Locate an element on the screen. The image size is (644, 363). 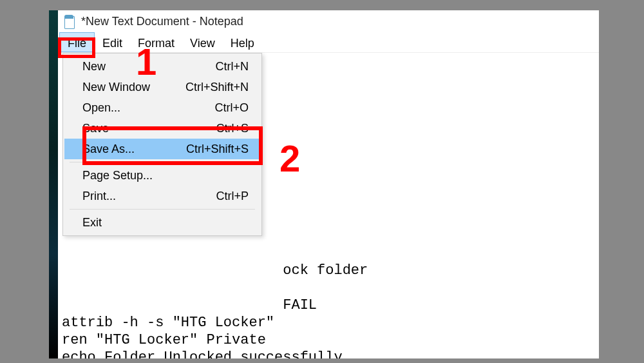
menu-item-print: Print... Ctrl+P is located at coordinates (162, 196).